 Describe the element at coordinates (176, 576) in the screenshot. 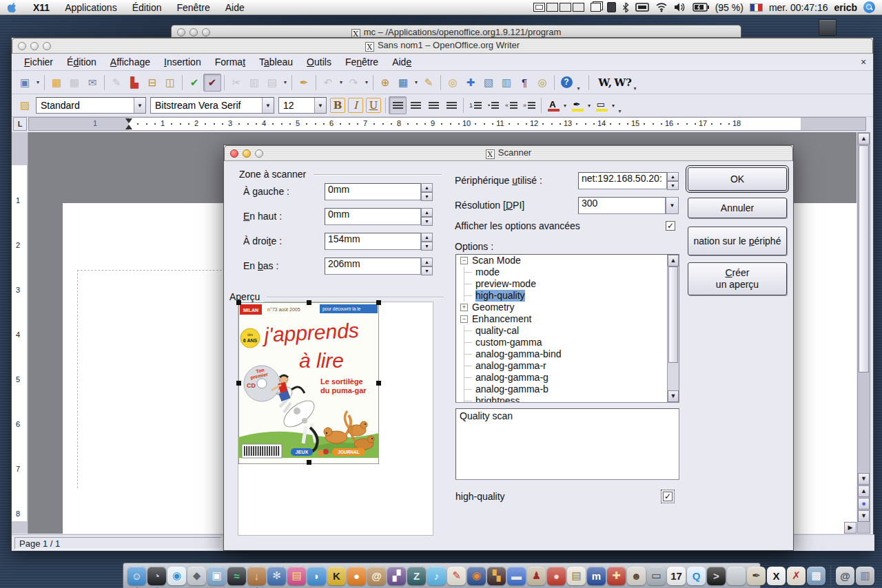

I see `safari-icon: ◉` at that location.